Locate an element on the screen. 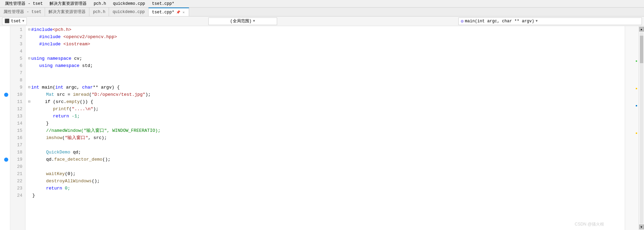 The image size is (644, 230). code-token: char is located at coordinates (87, 87).